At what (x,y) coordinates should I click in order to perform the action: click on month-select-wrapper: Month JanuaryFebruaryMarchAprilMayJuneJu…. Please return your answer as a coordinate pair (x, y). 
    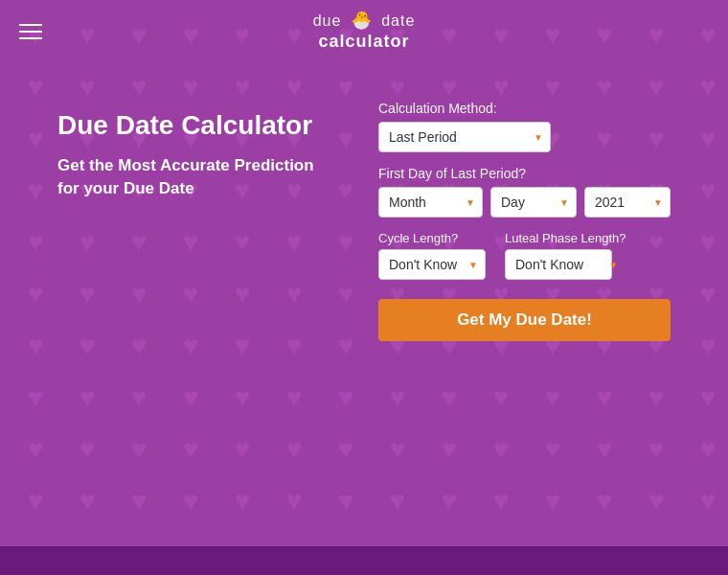
    Looking at the image, I should click on (431, 202).